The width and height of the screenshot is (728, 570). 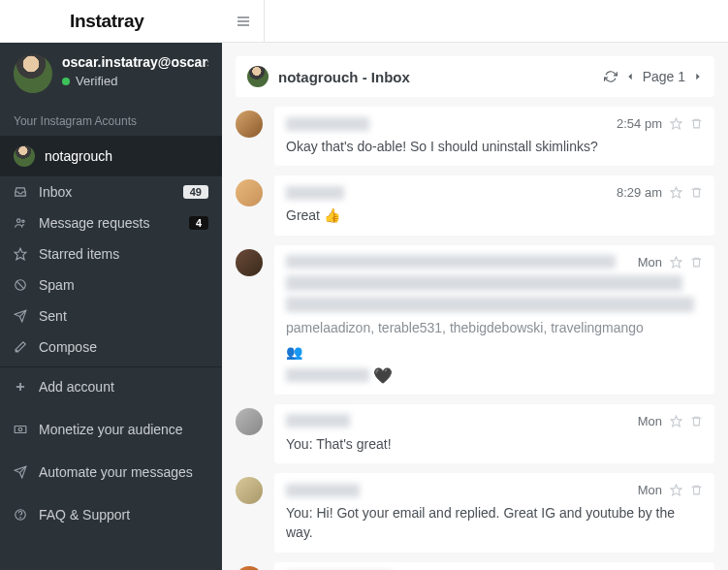 I want to click on app-logo: Instatray, so click(x=107, y=21).